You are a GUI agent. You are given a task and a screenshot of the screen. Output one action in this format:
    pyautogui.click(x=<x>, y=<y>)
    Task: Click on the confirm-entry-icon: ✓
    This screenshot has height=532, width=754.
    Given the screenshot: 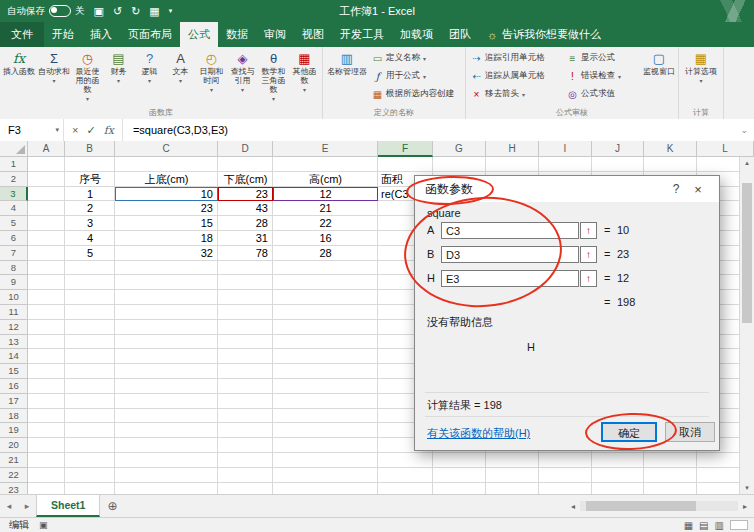 What is the action you would take?
    pyautogui.click(x=90, y=130)
    